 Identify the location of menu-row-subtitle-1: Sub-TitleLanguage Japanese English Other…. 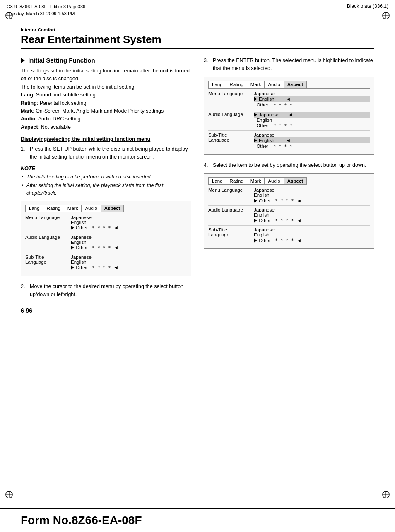
(106, 262).